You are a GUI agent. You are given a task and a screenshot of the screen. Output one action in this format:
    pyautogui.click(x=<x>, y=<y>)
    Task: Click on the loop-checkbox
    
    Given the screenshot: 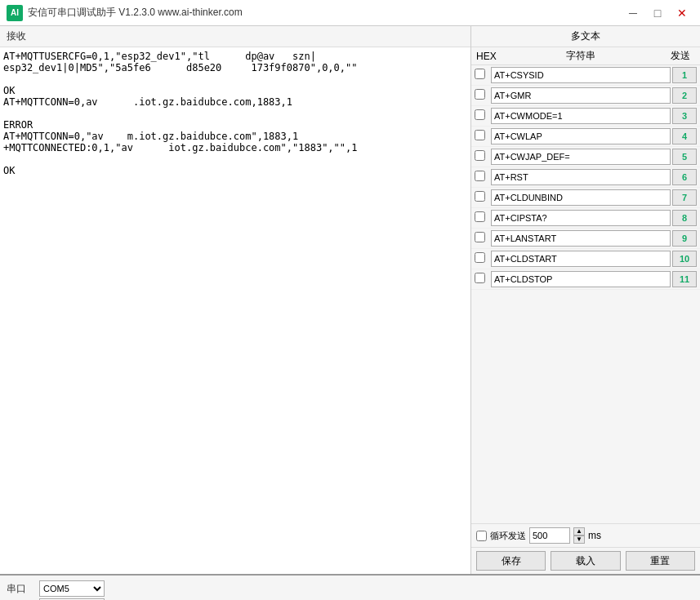 What is the action you would take?
    pyautogui.click(x=482, y=536)
    